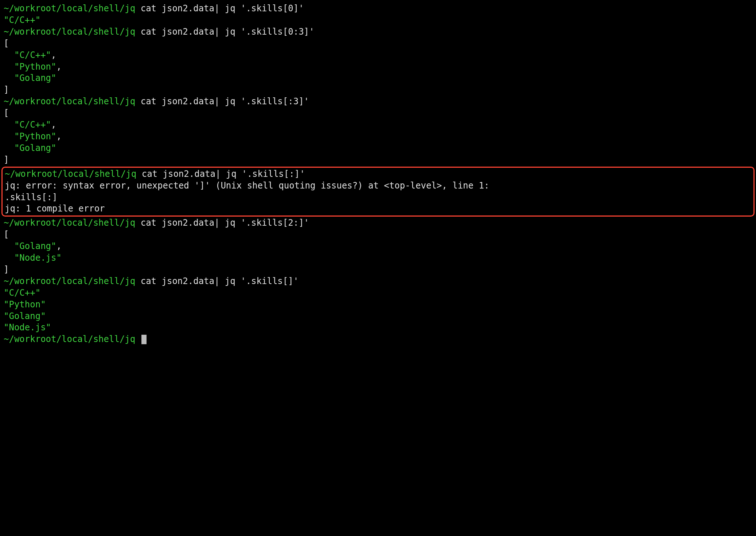 The width and height of the screenshot is (756, 536). I want to click on terminal-line: ~/workroot/local/shell/jq, so click(378, 339).